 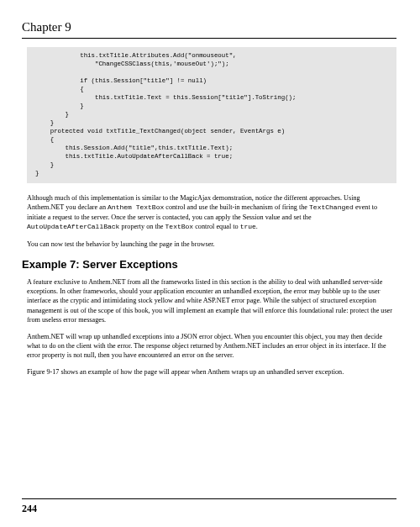 What do you see at coordinates (257, 227) in the screenshot?
I see `para-text: .` at bounding box center [257, 227].